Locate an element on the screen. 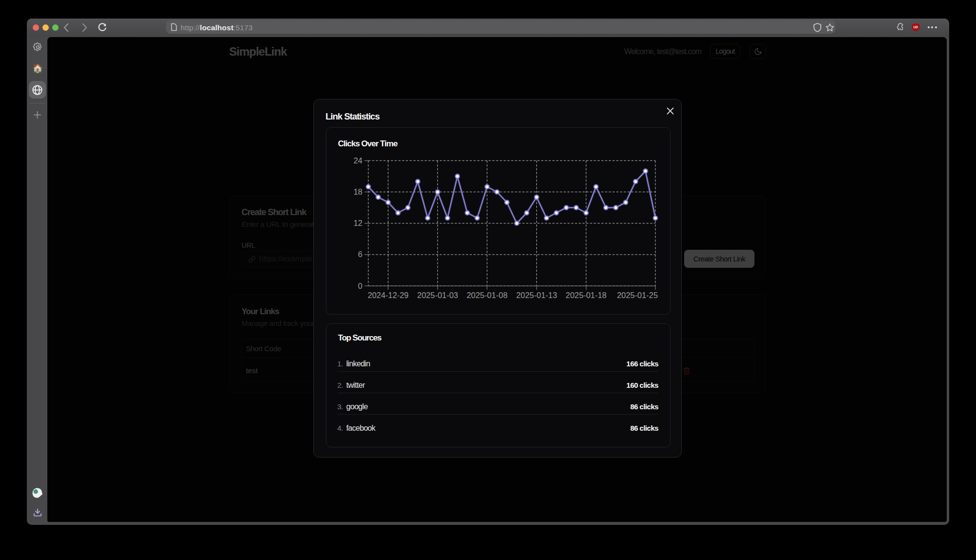 The height and width of the screenshot is (560, 976). svg-text: 24 is located at coordinates (358, 160).